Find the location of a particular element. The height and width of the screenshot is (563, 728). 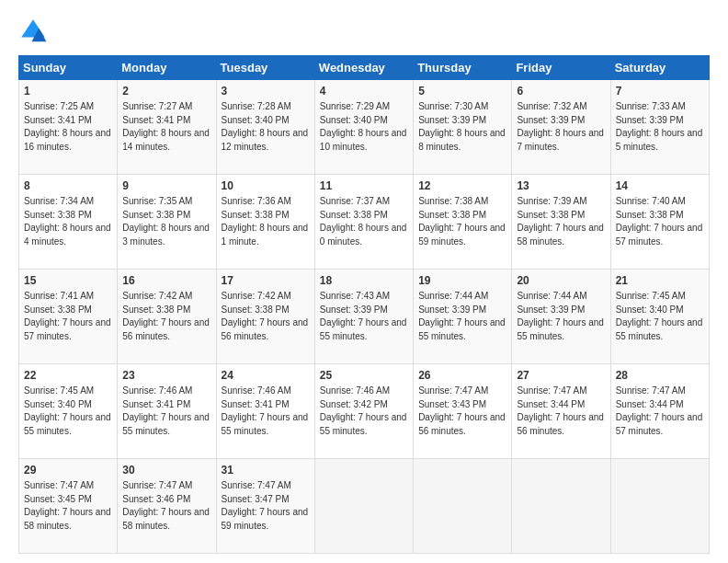

day-info: Sunrise: 7:35 AMSunset: 3:38 PMDaylight:… is located at coordinates (165, 221).